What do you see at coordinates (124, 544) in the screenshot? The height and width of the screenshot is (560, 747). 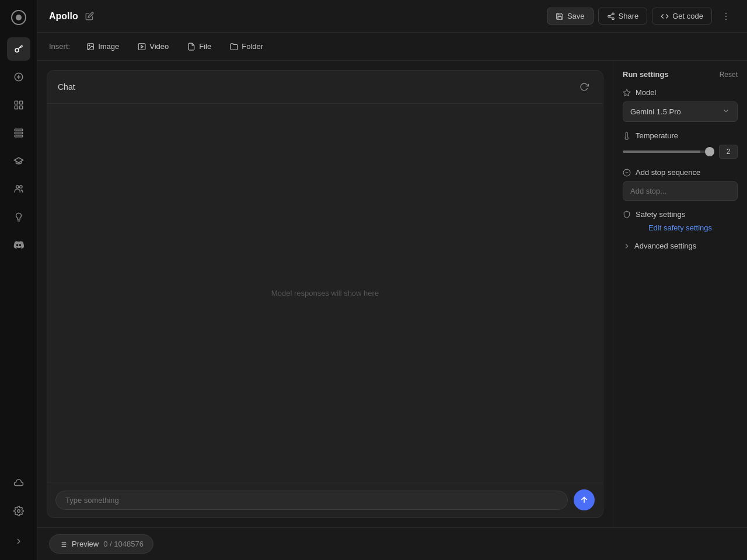 I see `token-count: 0 / 1048576` at bounding box center [124, 544].